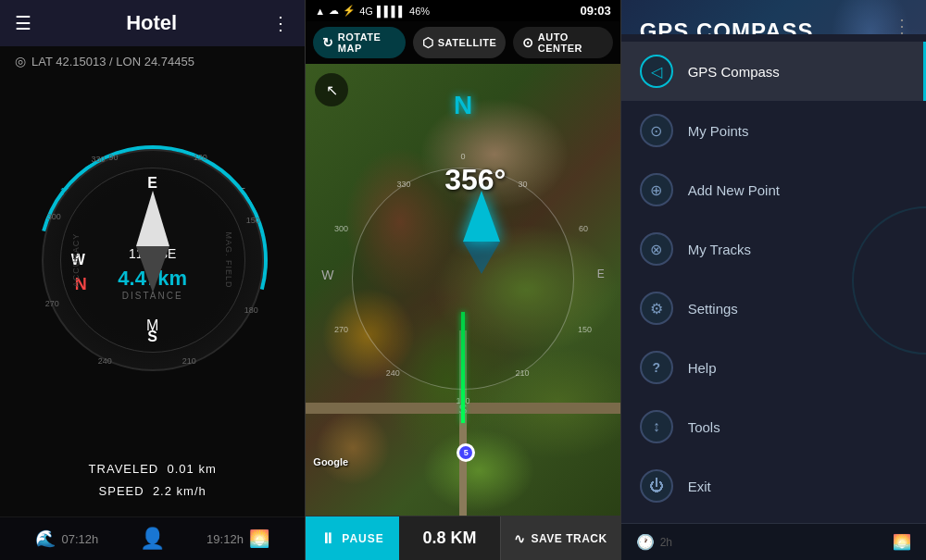  I want to click on exit-menu-icon: ⏻, so click(657, 486).